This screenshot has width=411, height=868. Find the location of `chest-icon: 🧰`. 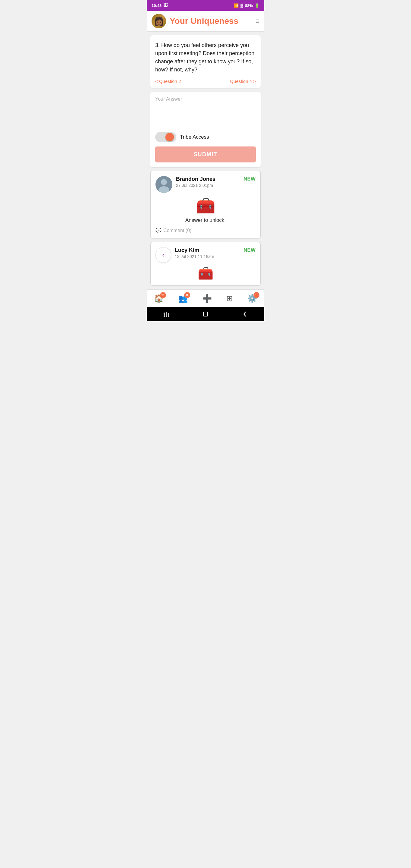

chest-icon: 🧰 is located at coordinates (205, 206).